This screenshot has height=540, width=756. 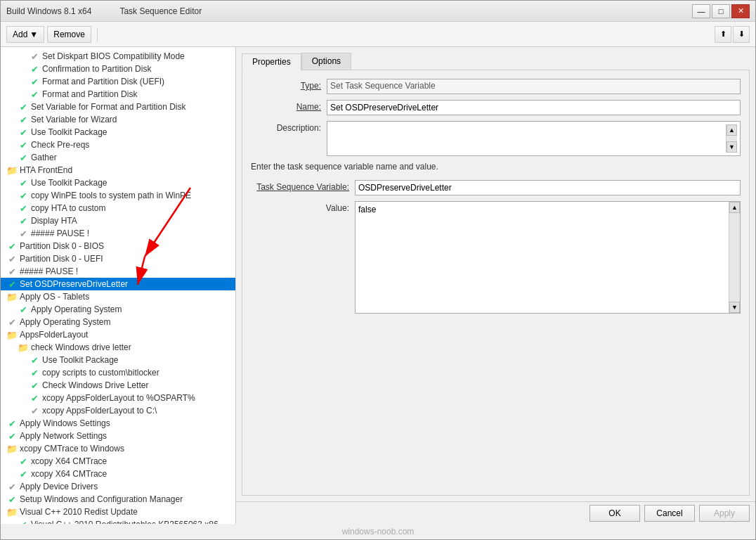 I want to click on tree-item: ✔Partition Disk 0 - BIOS, so click(x=118, y=246).